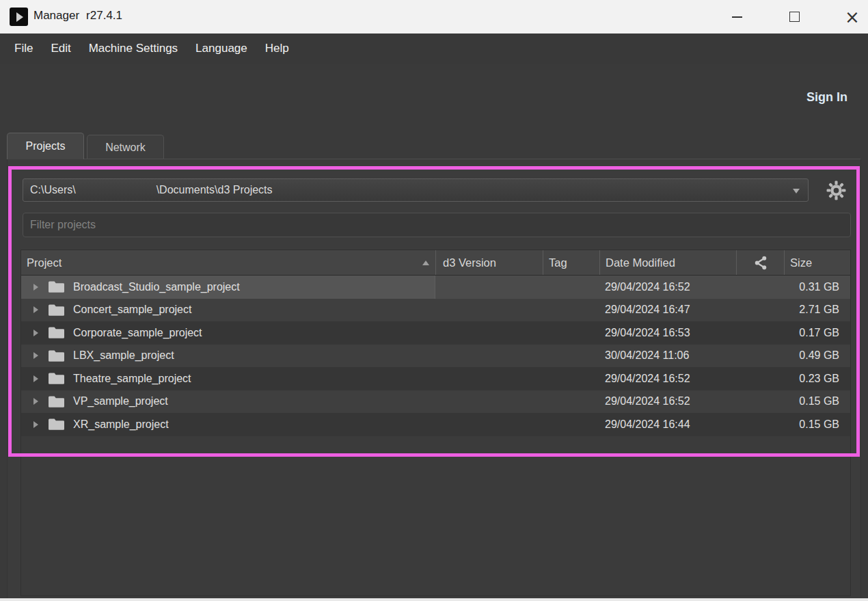 Image resolution: width=868 pixels, height=601 pixels. Describe the element at coordinates (817, 356) in the screenshot. I see `size-cell: 0.49 GB` at that location.